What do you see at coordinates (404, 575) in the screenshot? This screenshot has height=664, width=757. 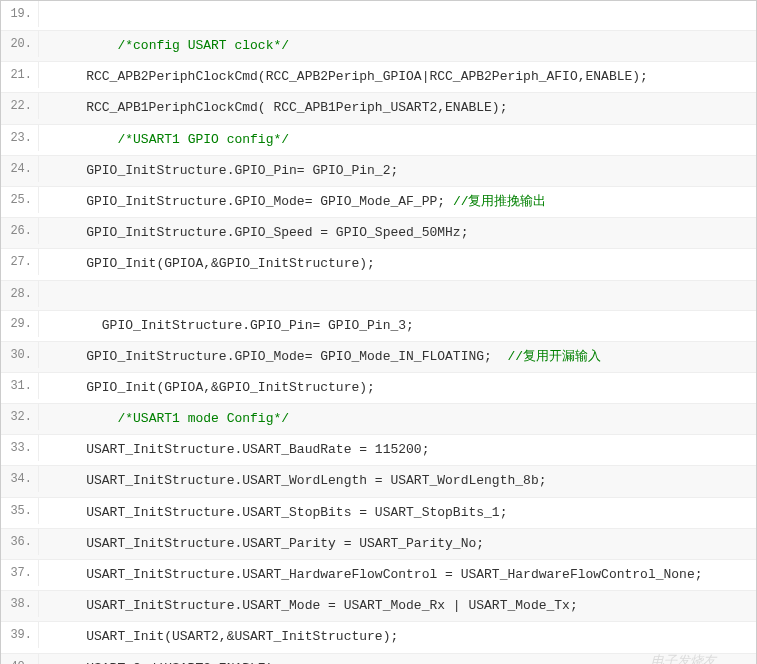 I see `code-content: USART_InitStructure.USART_HardwareFlowCo…` at bounding box center [404, 575].